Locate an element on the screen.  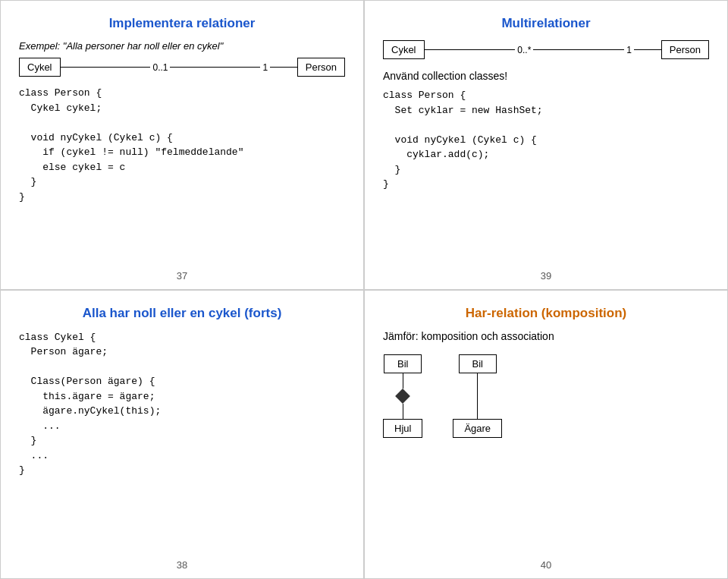
comp-hjul-box: Hjul is located at coordinates (403, 428).